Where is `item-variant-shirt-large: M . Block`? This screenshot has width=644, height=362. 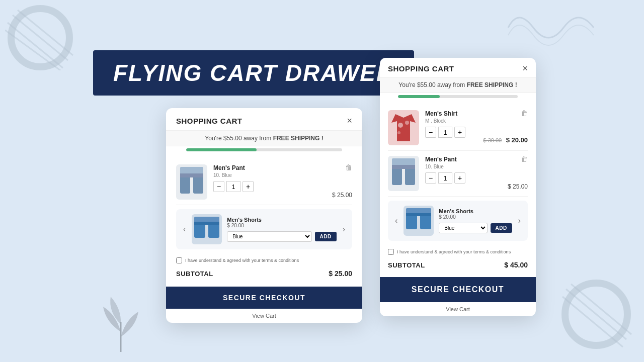
item-variant-shirt-large: M . Block is located at coordinates (453, 121).